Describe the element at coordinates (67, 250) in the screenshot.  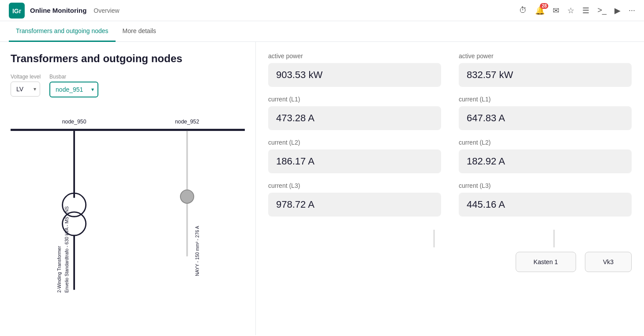
I see `transformer-sub-text: Envelio Standardtrafo - 630 kVA - MS - N…` at that location.